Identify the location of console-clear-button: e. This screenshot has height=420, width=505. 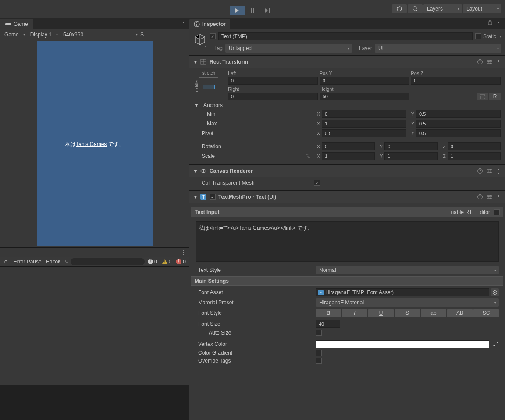
(6, 262).